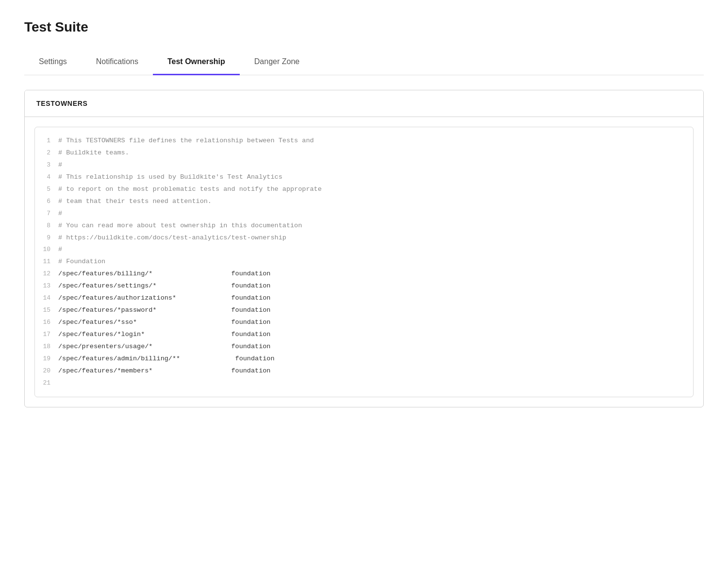 This screenshot has height=573, width=728. What do you see at coordinates (47, 214) in the screenshot?
I see `line-number: 7` at bounding box center [47, 214].